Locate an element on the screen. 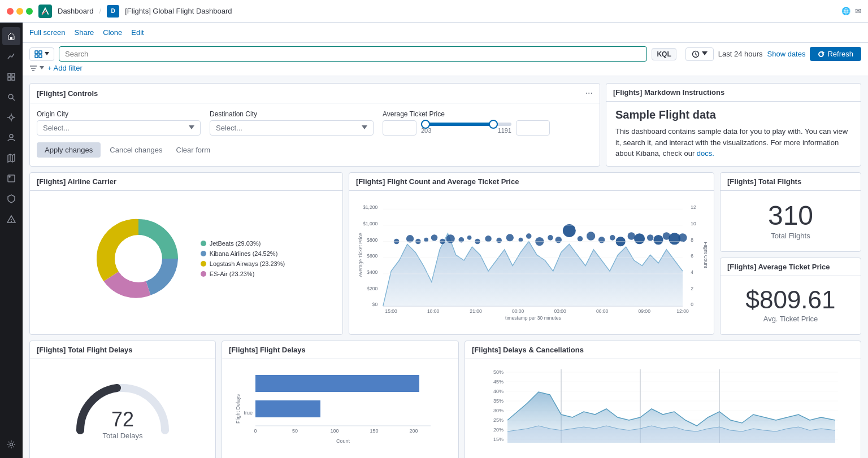 The width and height of the screenshot is (868, 458). delays-canc-title: [Flights] Delays & Cancellations is located at coordinates (528, 350).